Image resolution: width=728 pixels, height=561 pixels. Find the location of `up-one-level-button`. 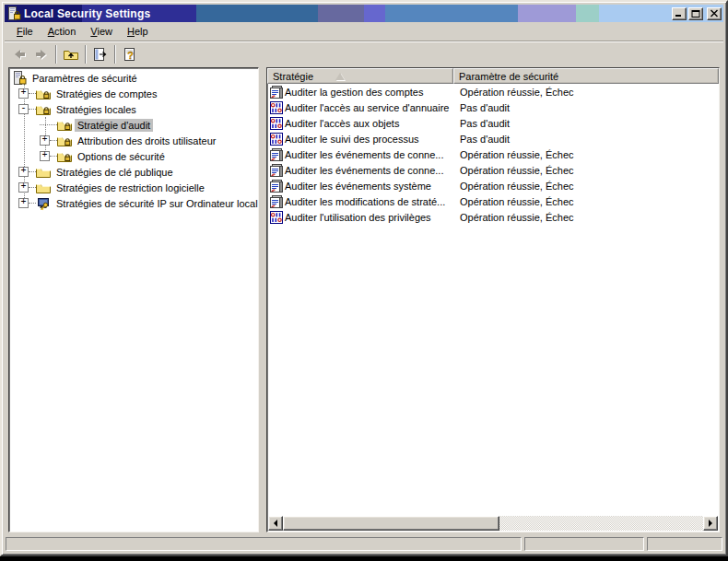

up-one-level-button is located at coordinates (71, 54).